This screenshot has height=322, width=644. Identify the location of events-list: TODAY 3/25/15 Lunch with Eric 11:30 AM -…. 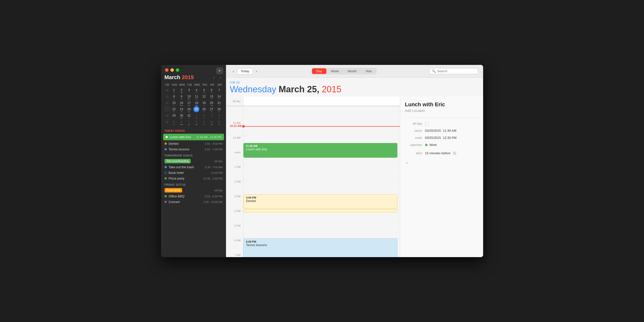
(194, 191).